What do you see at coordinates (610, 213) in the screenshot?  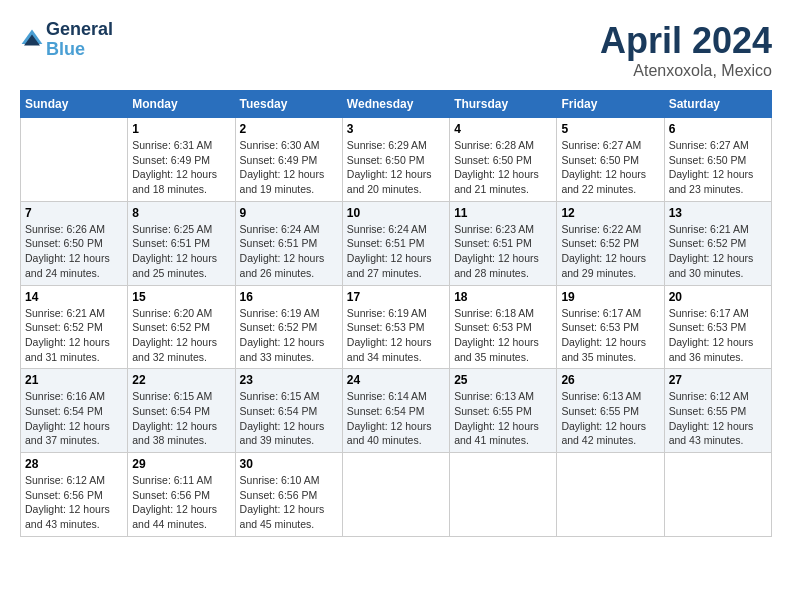 I see `day-number: 12` at bounding box center [610, 213].